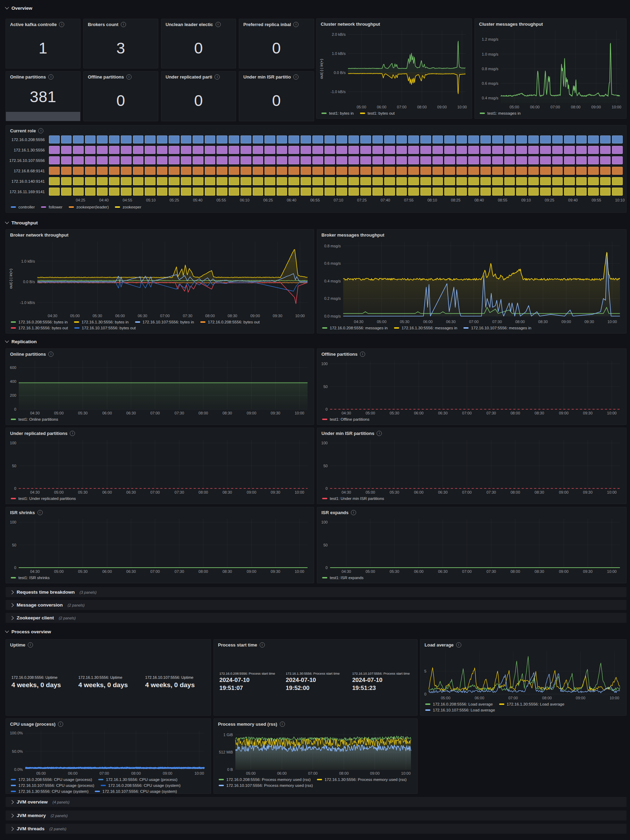  I want to click on chart-load-average: 05:0006:0007:0008:0009:0010:0050172.16.0…, so click(523, 682).